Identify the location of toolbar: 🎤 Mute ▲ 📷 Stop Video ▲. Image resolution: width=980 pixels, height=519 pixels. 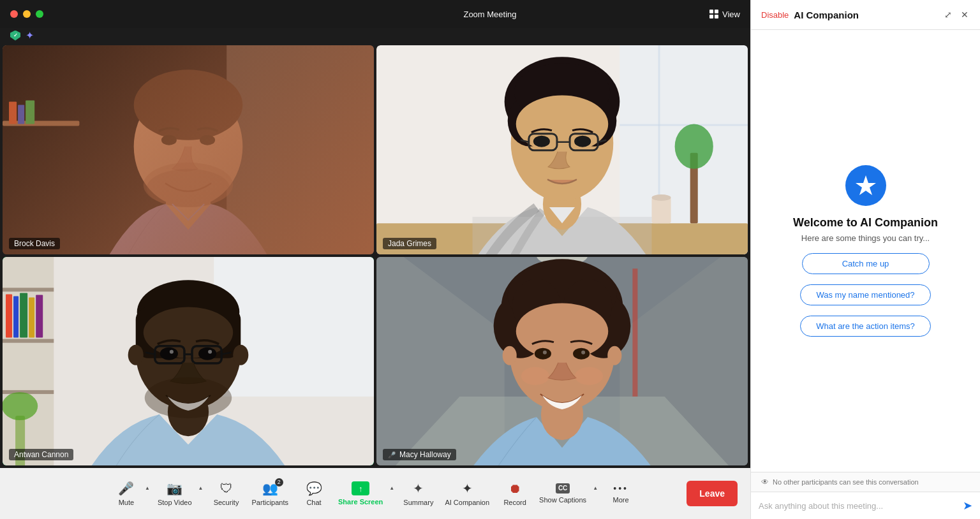
(375, 493).